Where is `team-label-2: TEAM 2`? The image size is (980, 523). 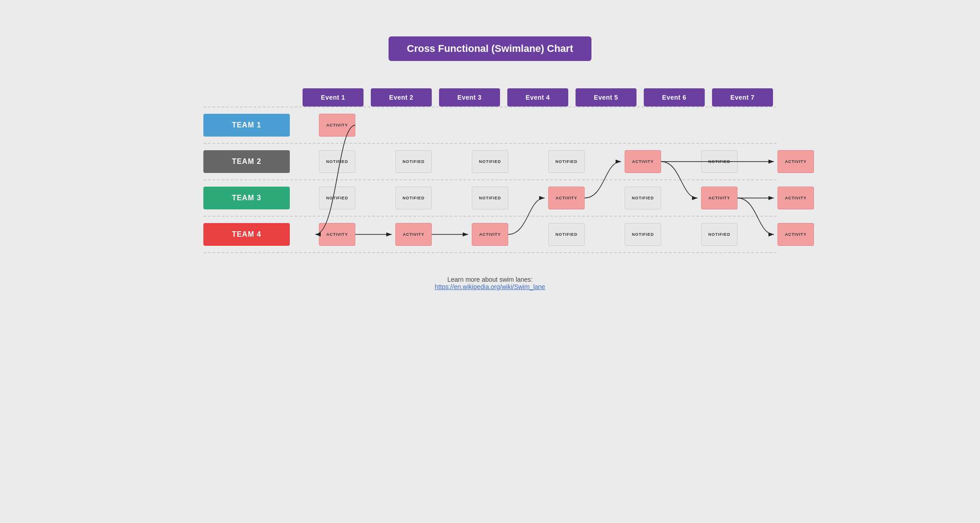 team-label-2: TEAM 2 is located at coordinates (247, 162).